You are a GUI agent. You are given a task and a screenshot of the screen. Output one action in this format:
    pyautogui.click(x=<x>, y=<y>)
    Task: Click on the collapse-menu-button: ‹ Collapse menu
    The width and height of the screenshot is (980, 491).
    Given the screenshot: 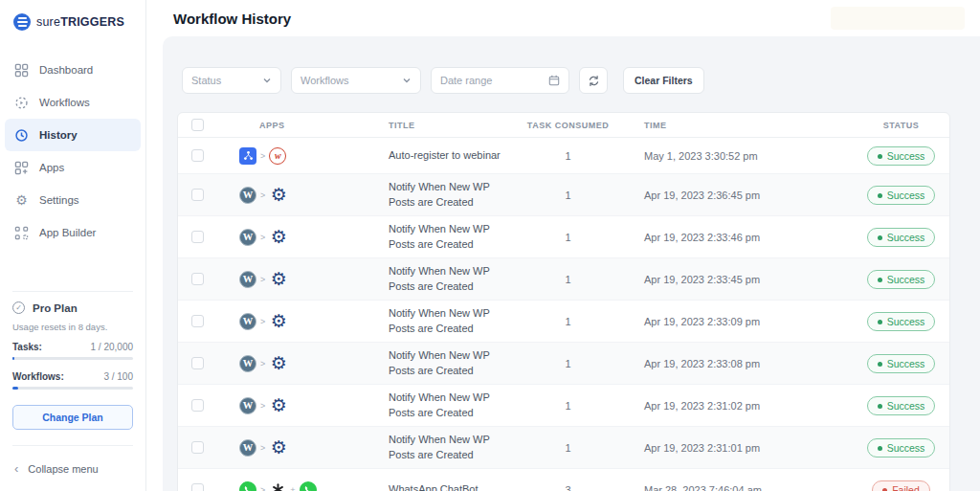 What is the action you would take?
    pyautogui.click(x=73, y=469)
    